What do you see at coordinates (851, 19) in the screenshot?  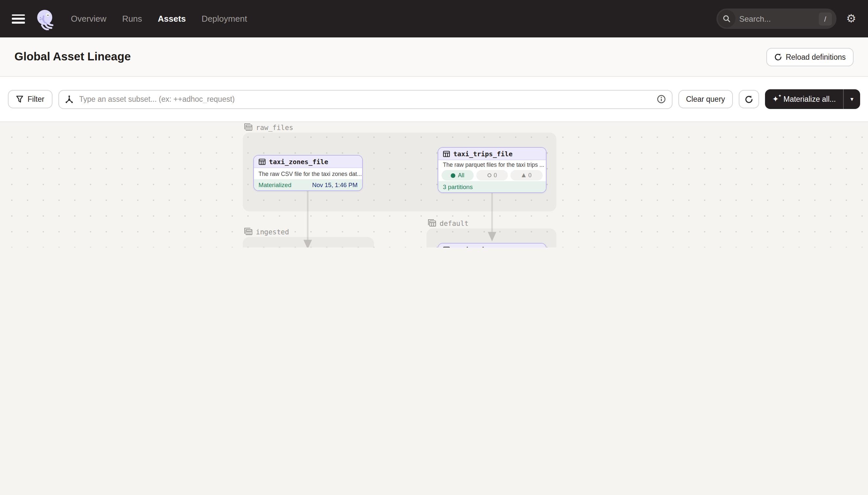 I see `settings-gear-icon: ⚙` at bounding box center [851, 19].